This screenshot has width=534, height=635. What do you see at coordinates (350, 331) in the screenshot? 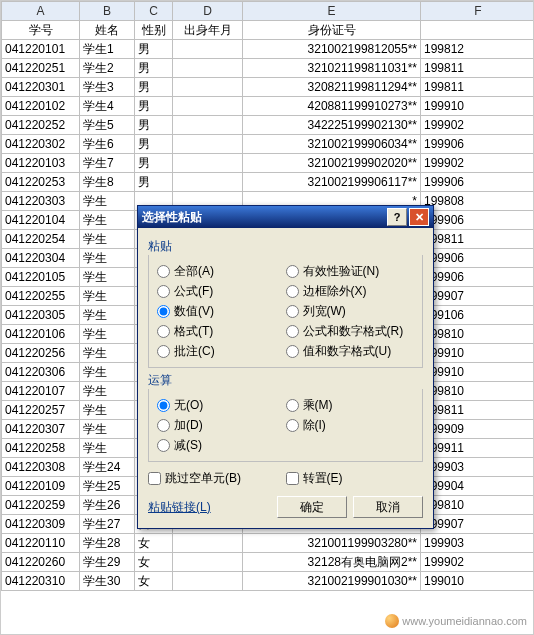
I see `radio-option: 公式和数字格式(R)` at bounding box center [350, 331].